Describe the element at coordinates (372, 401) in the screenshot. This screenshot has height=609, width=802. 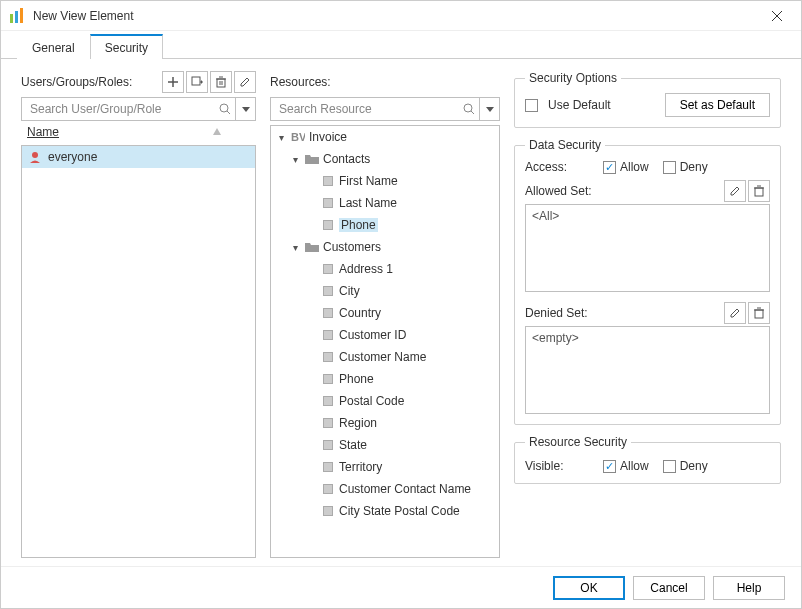
I see `tree-node-label: Postal Code` at that location.